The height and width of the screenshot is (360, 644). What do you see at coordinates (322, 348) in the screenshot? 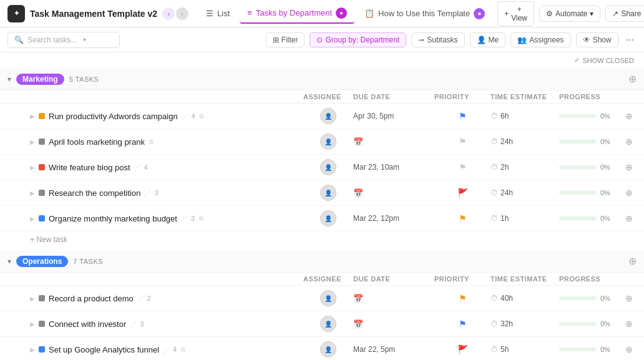
I see `table-row: ▶ Set up Google Analytics funnel ⋰4 ≡ 👤 …` at bounding box center [322, 348].